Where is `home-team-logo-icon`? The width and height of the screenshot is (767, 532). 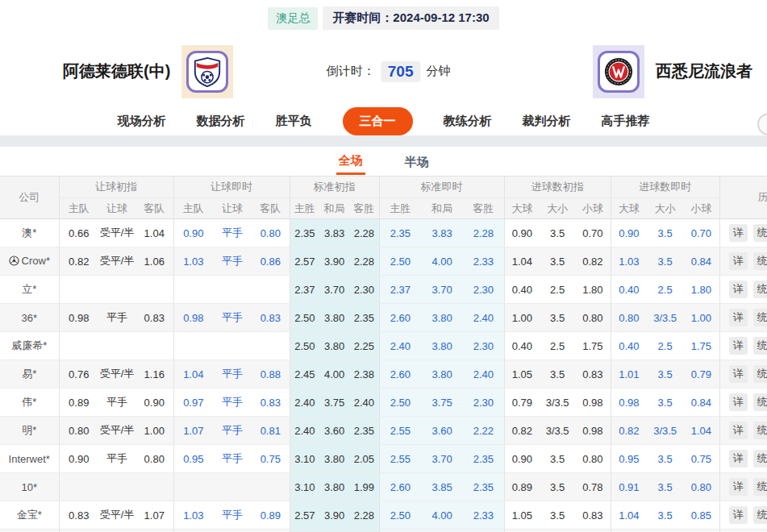 home-team-logo-icon is located at coordinates (207, 72).